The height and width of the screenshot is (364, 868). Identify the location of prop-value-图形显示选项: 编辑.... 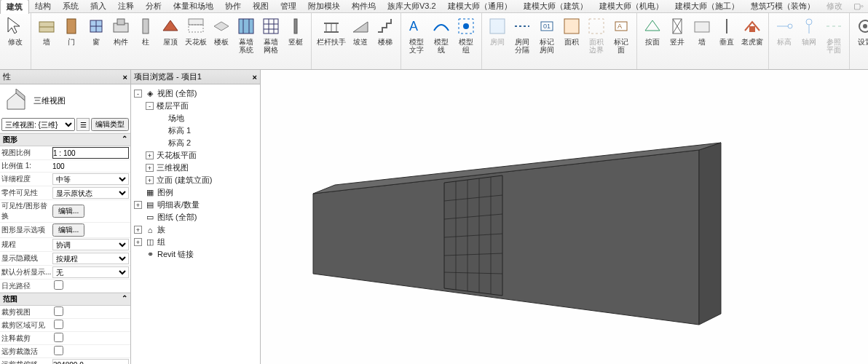
(68, 230).